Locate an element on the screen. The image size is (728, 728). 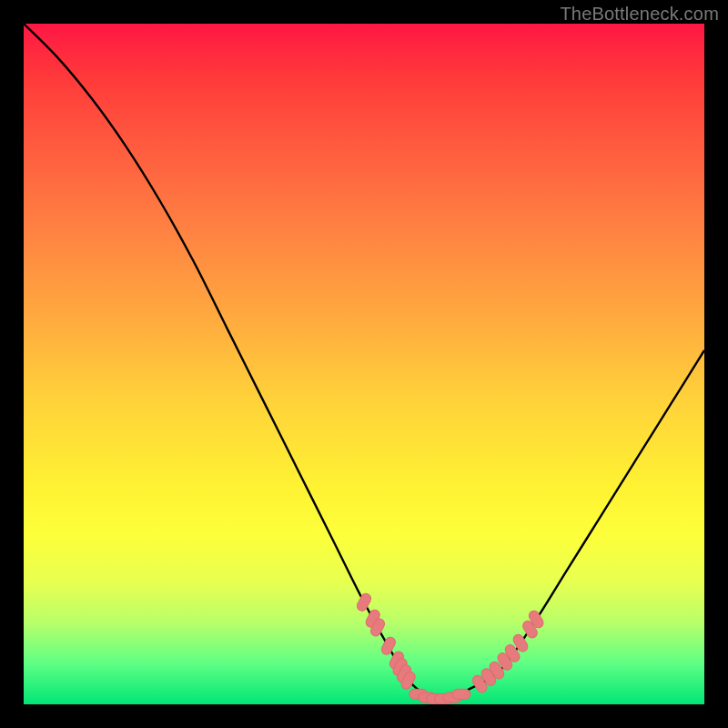
marker-group-valley is located at coordinates (440, 696).